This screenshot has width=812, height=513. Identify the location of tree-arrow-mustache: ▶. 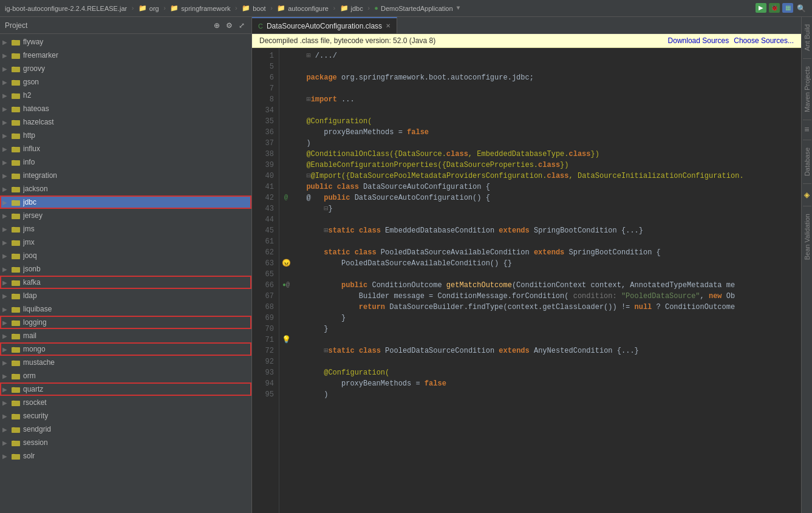
(7, 363).